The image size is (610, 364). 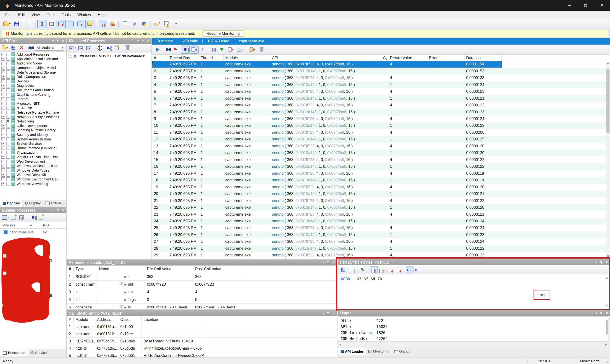 I want to click on highlight-grid-icon: ▸, so click(x=176, y=50).